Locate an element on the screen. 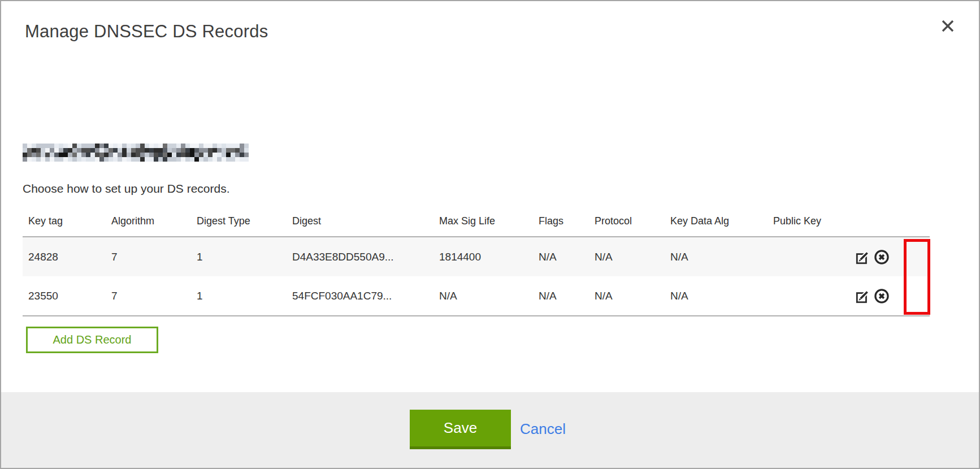 Image resolution: width=980 pixels, height=469 pixels. col-header-algorithm: Algorithm is located at coordinates (148, 222).